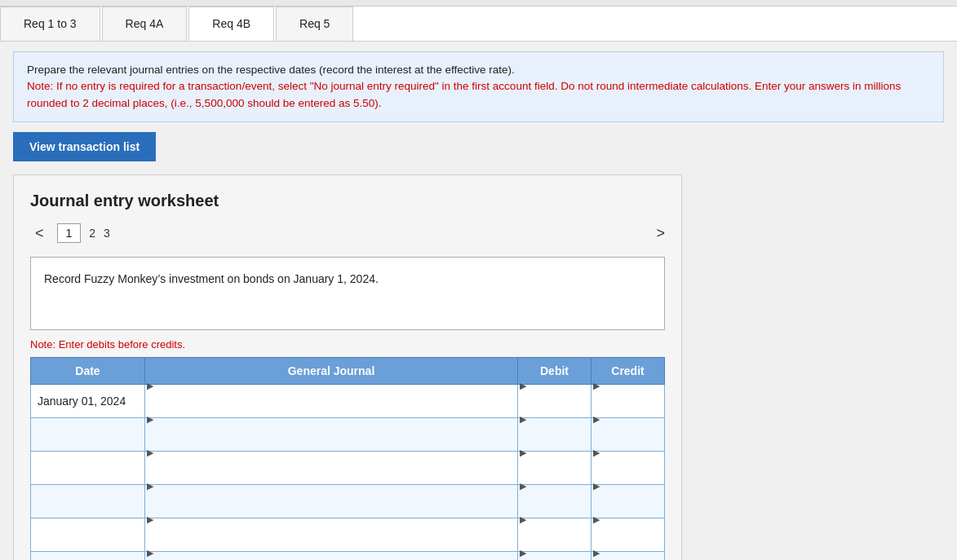 This screenshot has width=957, height=560. I want to click on row-5-journal-input, so click(331, 541).